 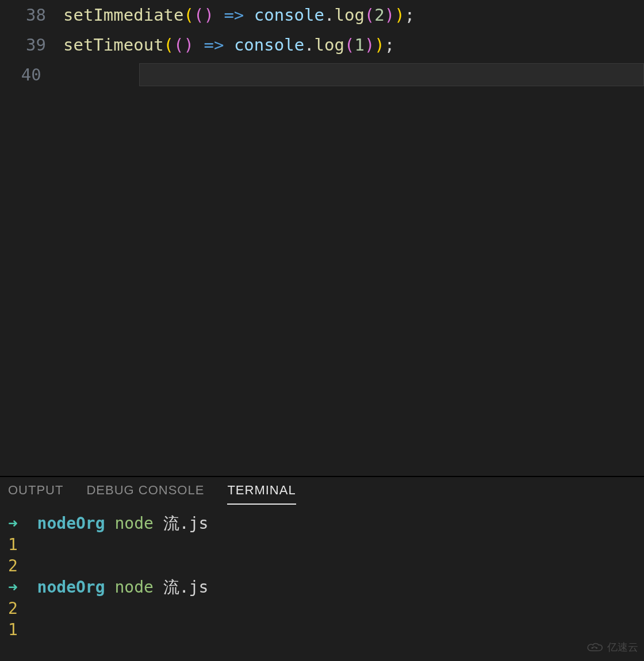 I want to click on watermark: 亿速云, so click(x=612, y=647).